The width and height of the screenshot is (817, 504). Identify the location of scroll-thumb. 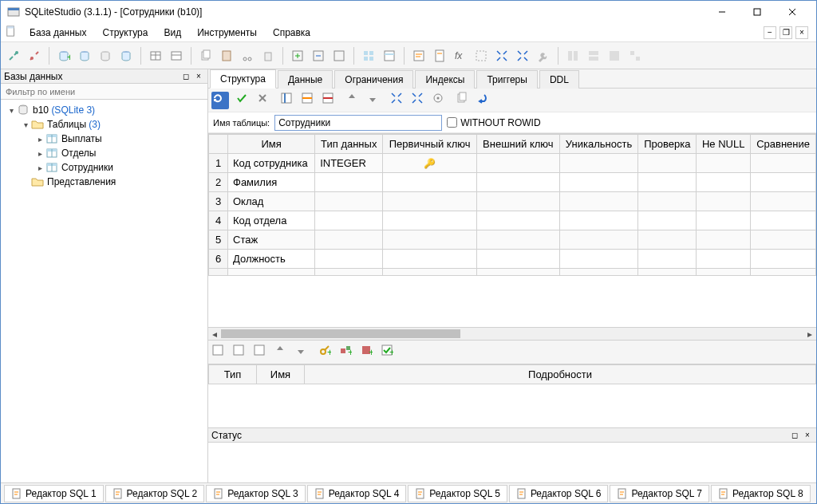
(341, 333).